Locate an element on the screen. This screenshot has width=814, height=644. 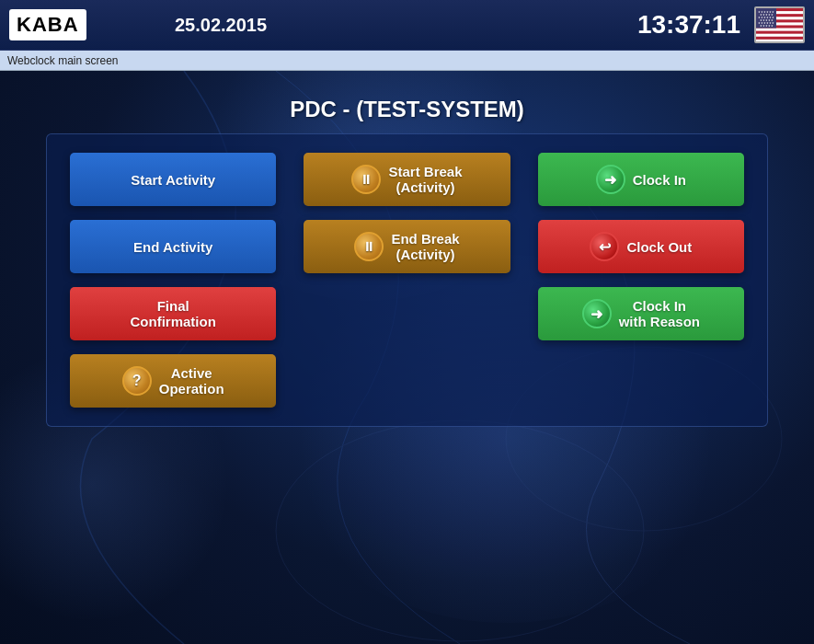
start-break-label: Start Break(Activity) is located at coordinates (425, 179).